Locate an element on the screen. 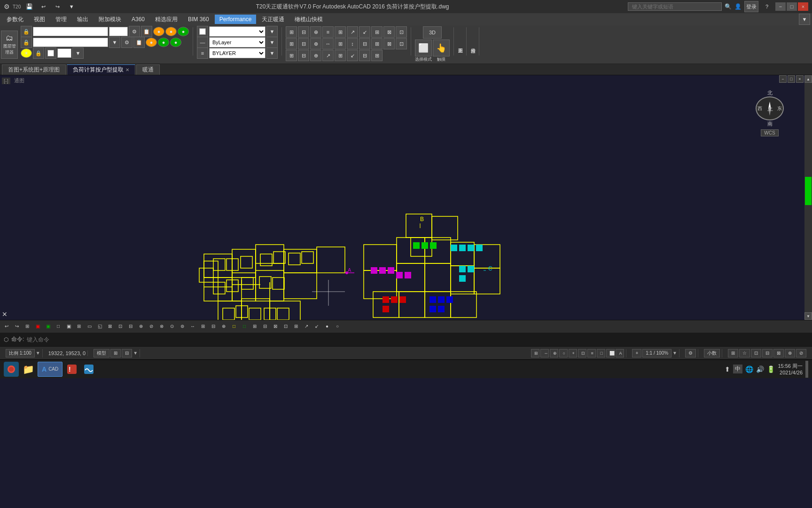  app1-btn: ! is located at coordinates (72, 369).